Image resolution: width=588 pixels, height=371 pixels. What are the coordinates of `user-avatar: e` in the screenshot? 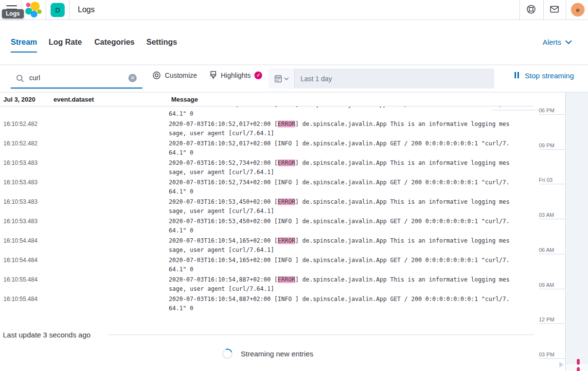 It's located at (578, 10).